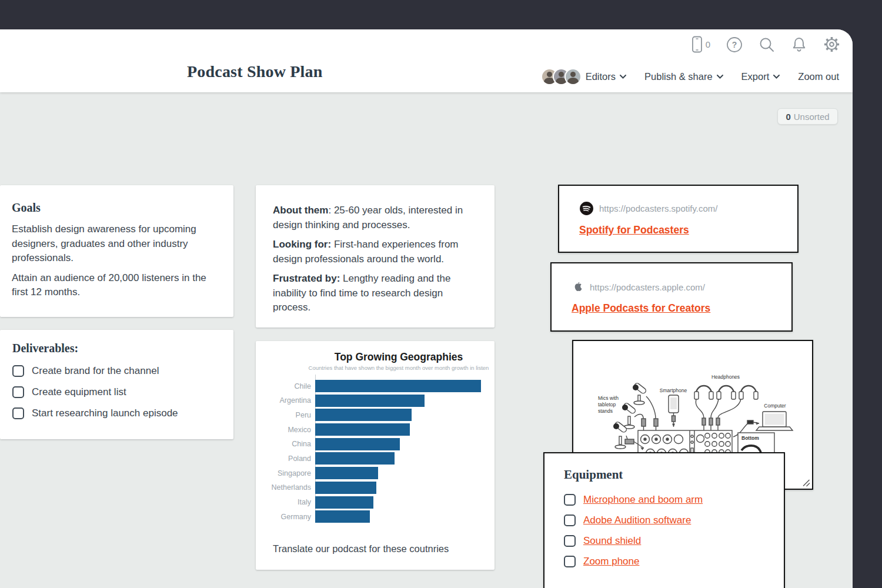  What do you see at coordinates (799, 45) in the screenshot?
I see `notifications-button` at bounding box center [799, 45].